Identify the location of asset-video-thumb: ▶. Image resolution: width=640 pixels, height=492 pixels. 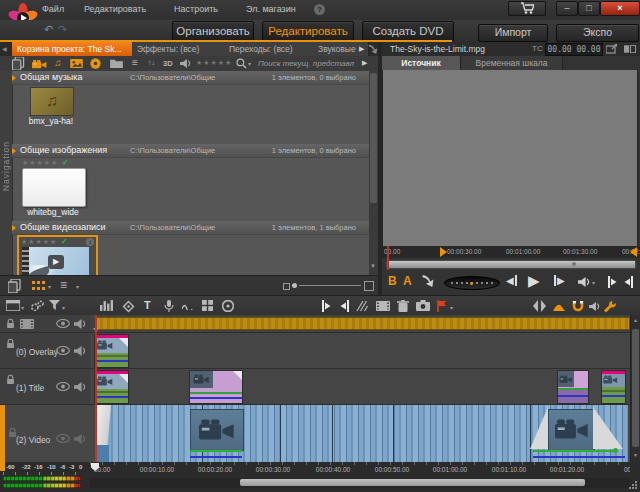
(56, 261).